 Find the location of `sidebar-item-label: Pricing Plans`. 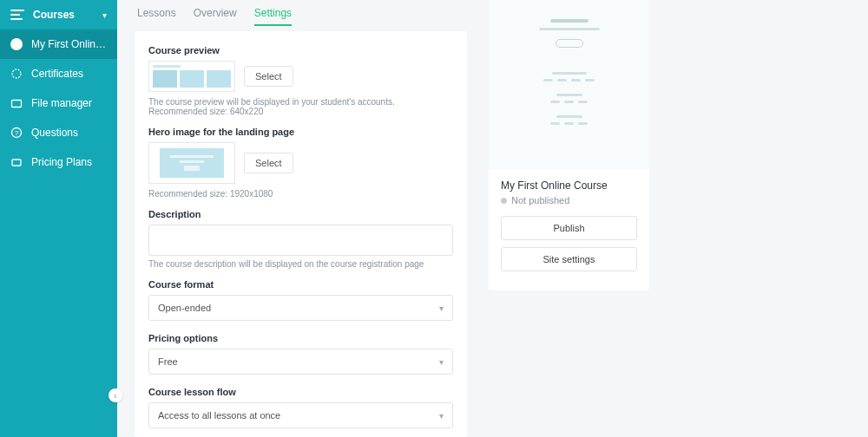

sidebar-item-label: Pricing Plans is located at coordinates (62, 162).